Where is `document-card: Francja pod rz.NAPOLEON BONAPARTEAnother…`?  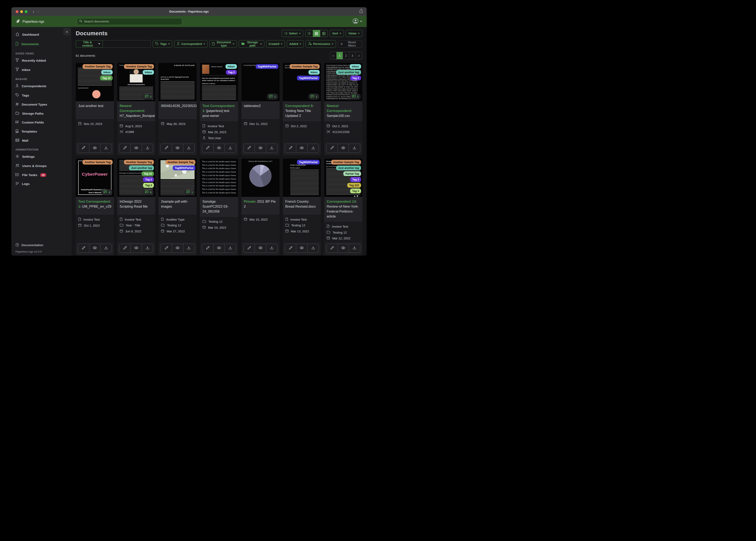 document-card: Francja pod rz.NAPOLEON BONAPARTEAnother… is located at coordinates (136, 109).